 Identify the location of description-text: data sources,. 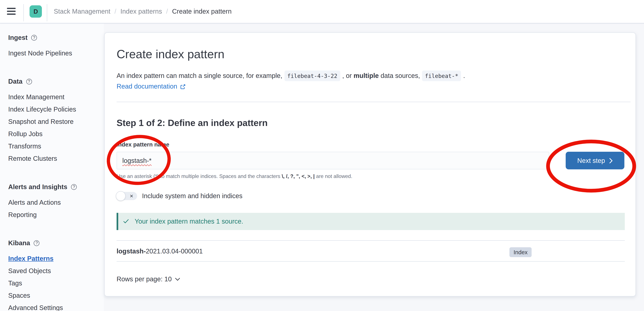
(400, 76).